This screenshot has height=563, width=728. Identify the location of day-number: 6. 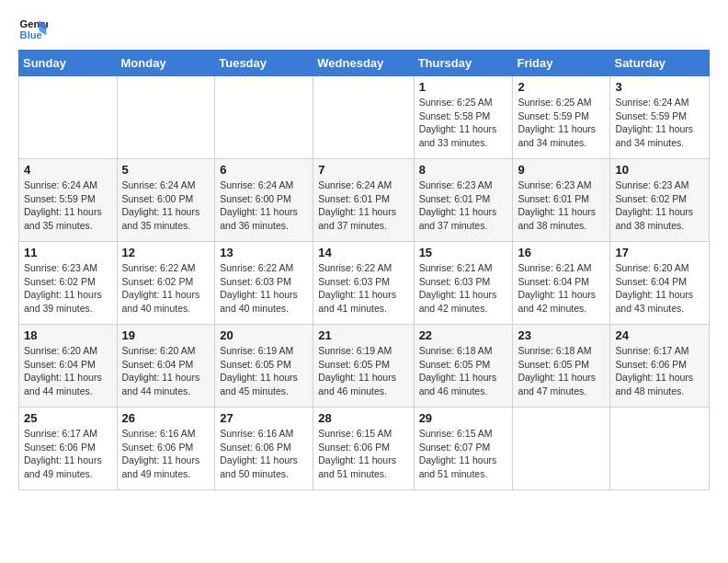
(264, 169).